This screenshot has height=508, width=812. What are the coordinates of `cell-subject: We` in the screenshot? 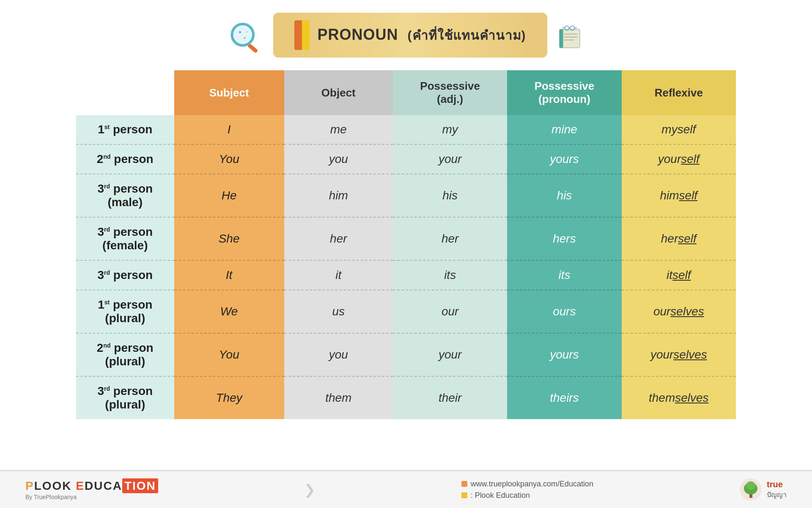 It's located at (229, 312).